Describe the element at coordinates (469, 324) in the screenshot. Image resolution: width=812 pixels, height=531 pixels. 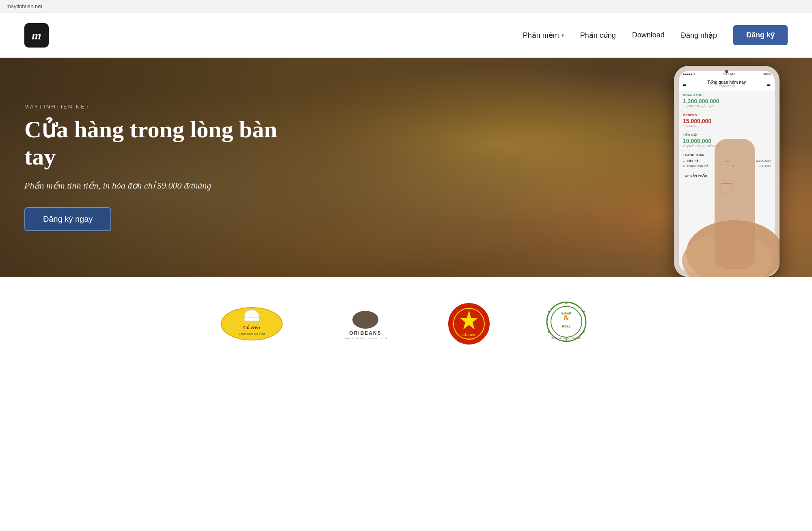
I see `bac-viet-logo-svg: BẮC VIỆT COFFEE` at that location.